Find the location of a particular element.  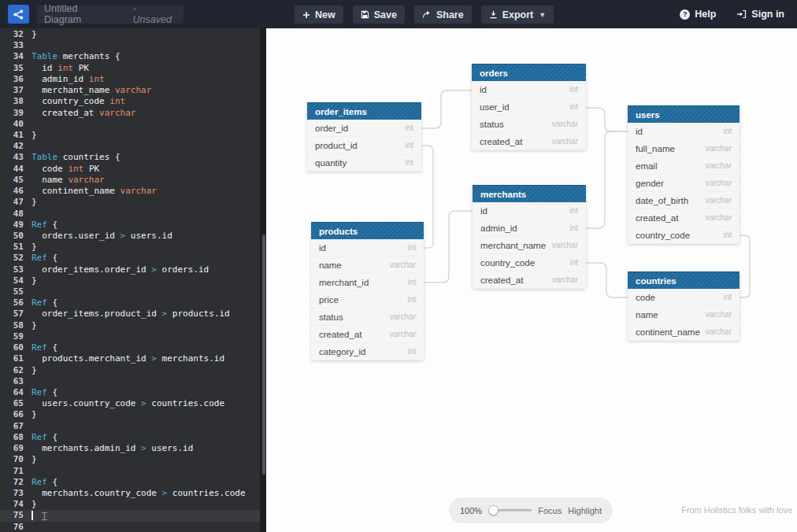

editor-line: 55 is located at coordinates (130, 292).